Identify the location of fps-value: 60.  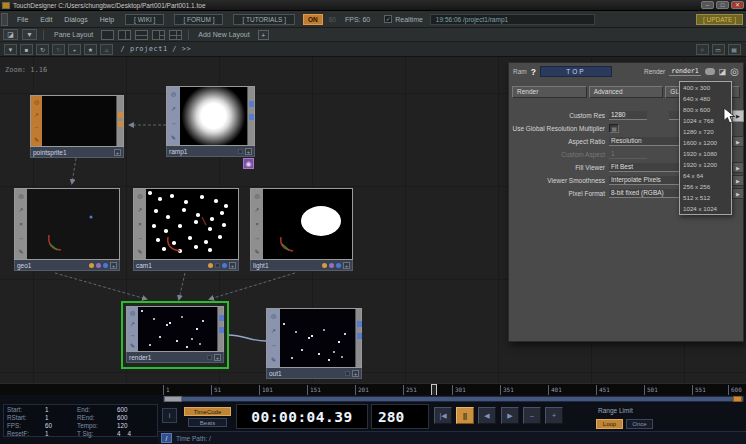
(61, 426).